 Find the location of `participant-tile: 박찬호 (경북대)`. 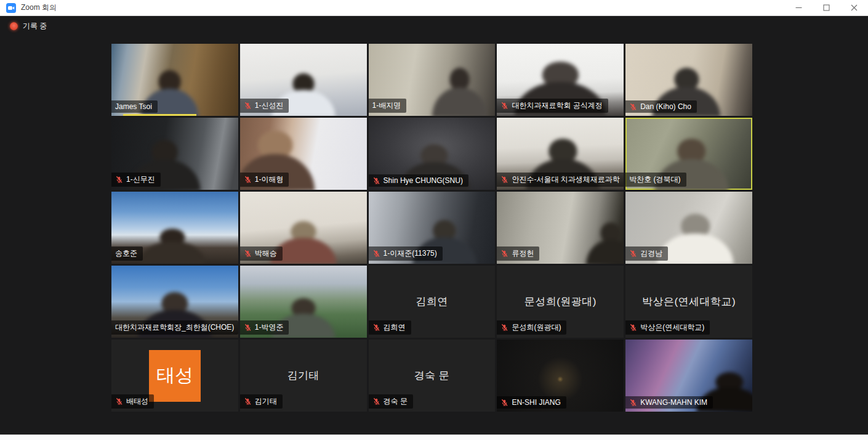

participant-tile: 박찬호 (경북대) is located at coordinates (689, 154).